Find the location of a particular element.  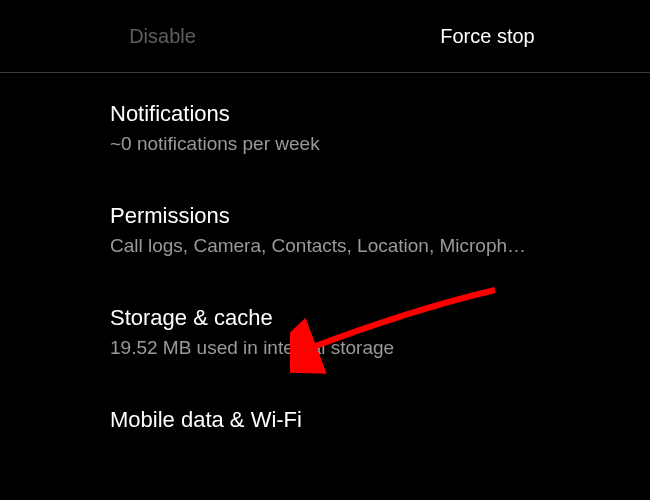

item-title: Permissions is located at coordinates (370, 216).